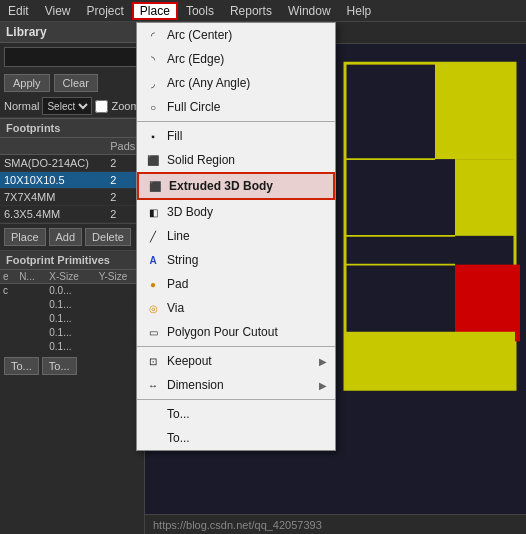  I want to click on menu-fill: ▪ Fill, so click(236, 136).